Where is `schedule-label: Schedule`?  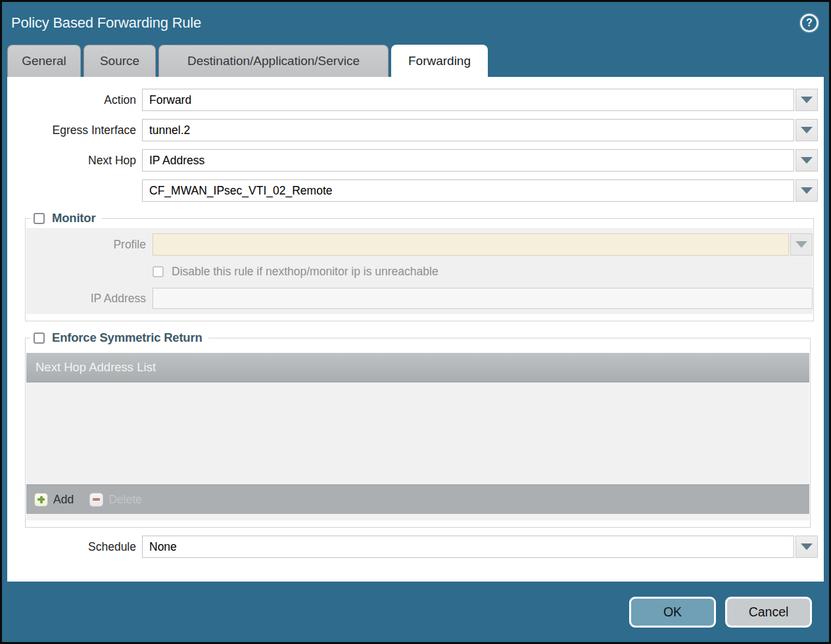
schedule-label: Schedule is located at coordinates (75, 547).